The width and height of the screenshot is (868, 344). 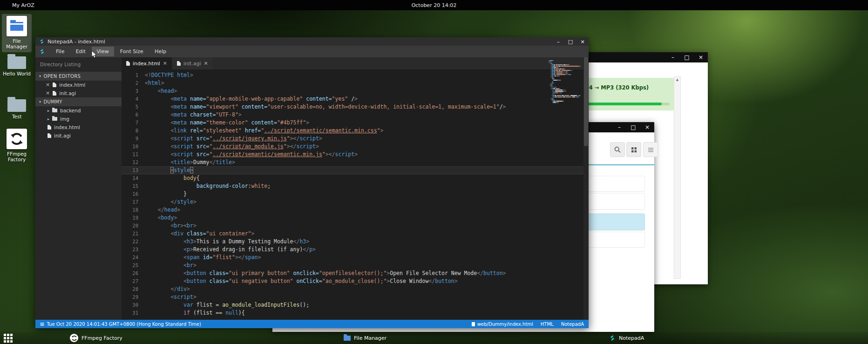 I want to click on open-editor-init-agi: × init.agi, so click(x=78, y=93).